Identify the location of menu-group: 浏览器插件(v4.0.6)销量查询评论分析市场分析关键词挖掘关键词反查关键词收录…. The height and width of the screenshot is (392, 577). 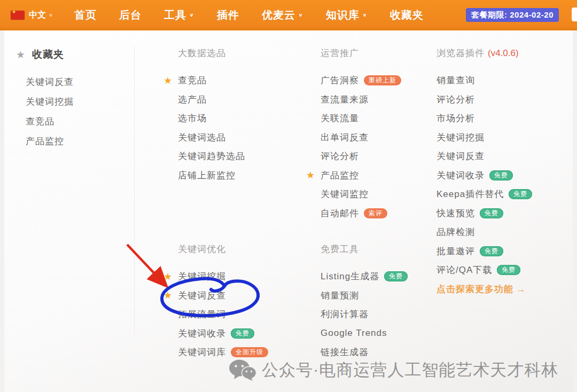
(484, 173).